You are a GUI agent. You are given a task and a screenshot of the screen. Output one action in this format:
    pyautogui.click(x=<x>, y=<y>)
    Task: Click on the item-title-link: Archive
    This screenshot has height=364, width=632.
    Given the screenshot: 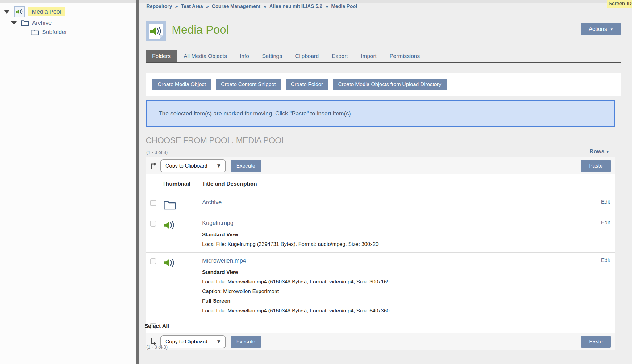 What is the action you would take?
    pyautogui.click(x=212, y=202)
    